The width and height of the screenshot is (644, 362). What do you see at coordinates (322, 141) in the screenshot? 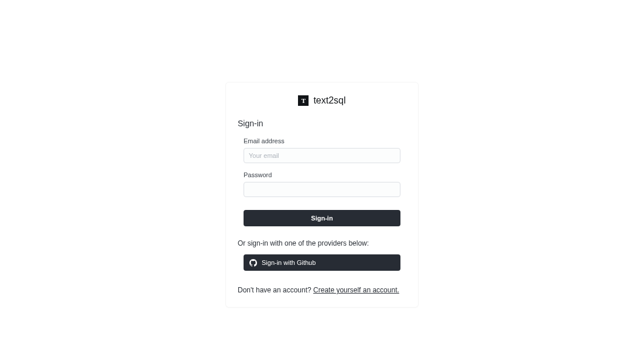
I see `email-label: Email address` at bounding box center [322, 141].